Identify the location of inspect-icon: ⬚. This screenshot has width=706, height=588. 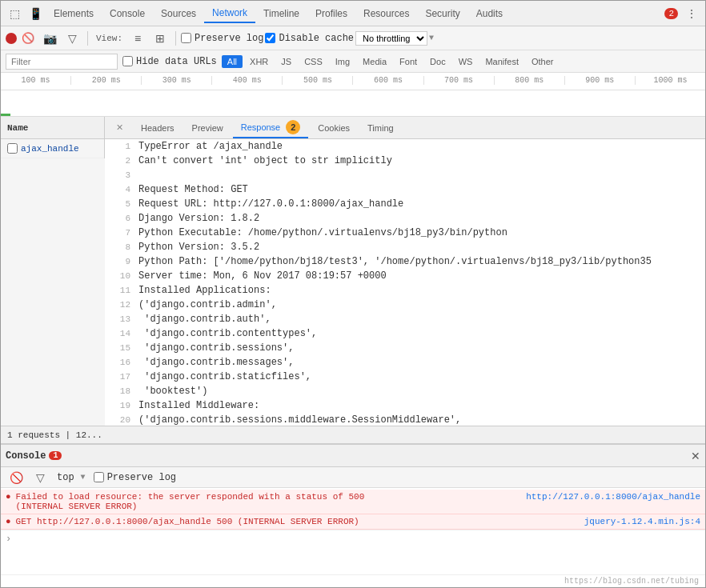
(14, 14).